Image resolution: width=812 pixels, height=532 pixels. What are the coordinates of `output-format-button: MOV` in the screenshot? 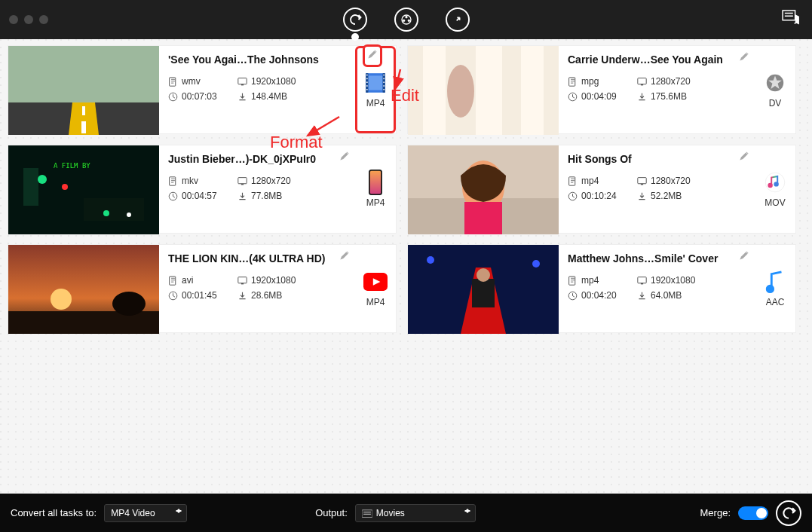 It's located at (775, 189).